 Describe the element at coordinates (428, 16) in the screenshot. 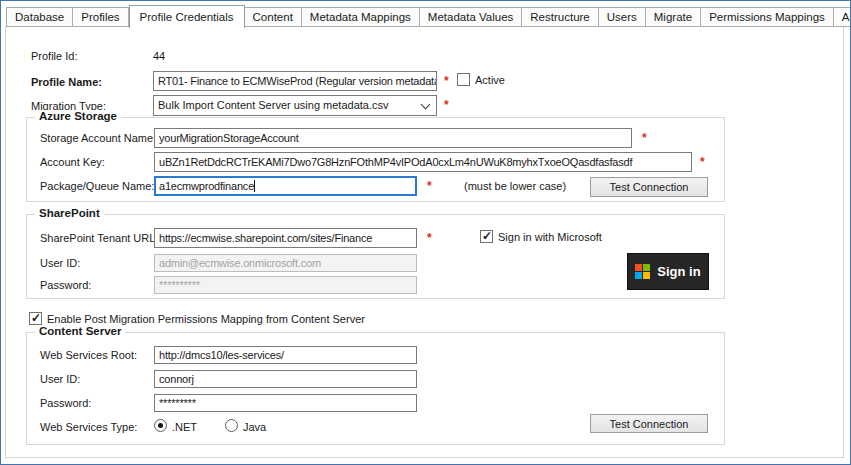

I see `tab-bar: DatabaseProfilesProfile CredentialsConte…` at that location.